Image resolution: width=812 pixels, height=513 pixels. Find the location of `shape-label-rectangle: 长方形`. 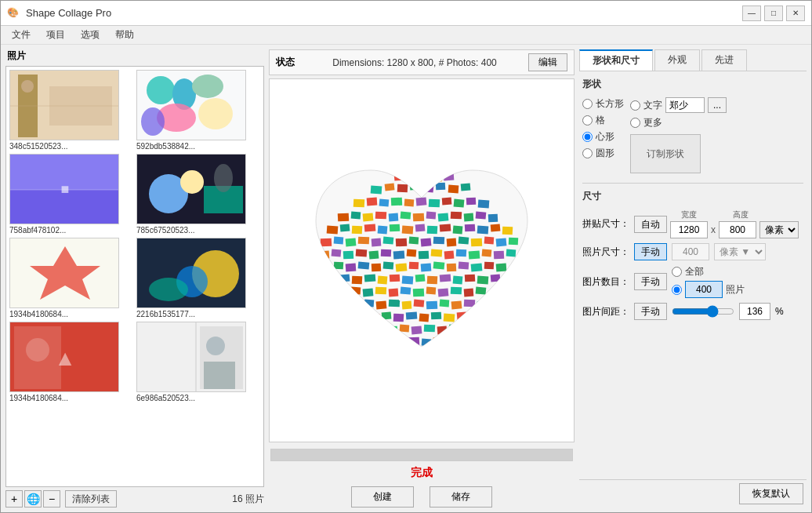

shape-label-rectangle: 长方形 is located at coordinates (610, 104).